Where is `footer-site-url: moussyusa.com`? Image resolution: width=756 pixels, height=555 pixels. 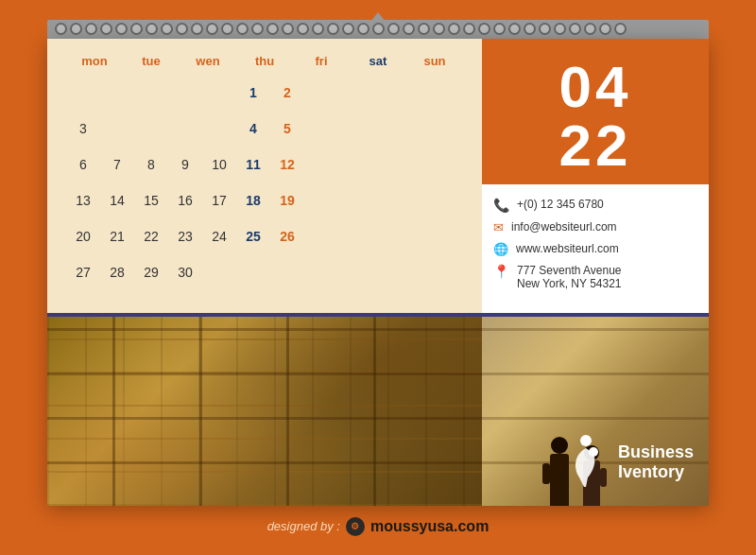 footer-site-url: moussyusa.com is located at coordinates (429, 527).